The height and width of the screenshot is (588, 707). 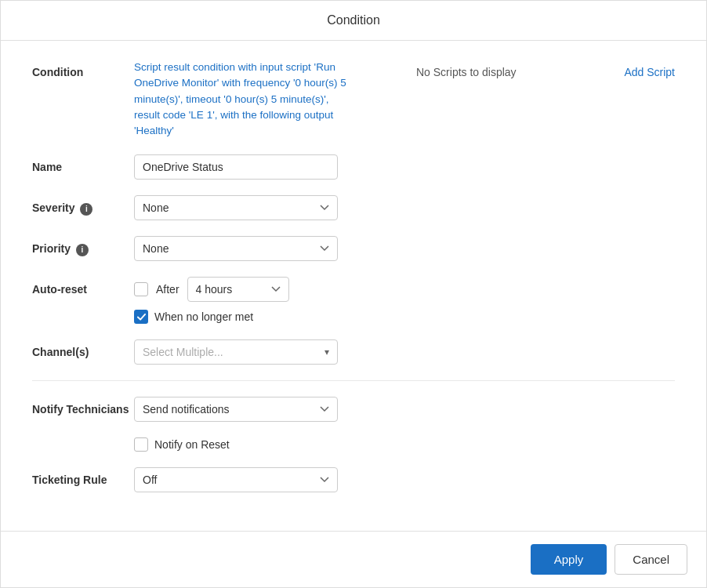 What do you see at coordinates (404, 208) in the screenshot?
I see `severity-content: None Low Medium High Critical` at bounding box center [404, 208].